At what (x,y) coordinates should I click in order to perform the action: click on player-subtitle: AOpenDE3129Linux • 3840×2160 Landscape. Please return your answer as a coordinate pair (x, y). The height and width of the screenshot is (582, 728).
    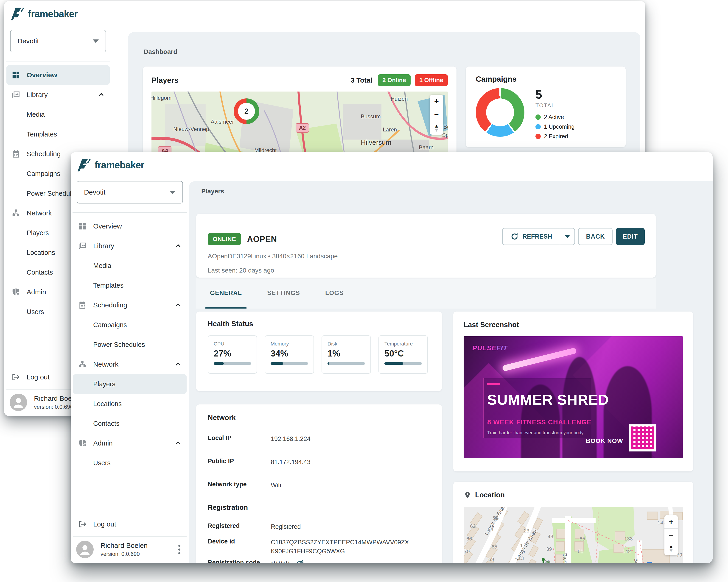
    Looking at the image, I should click on (426, 256).